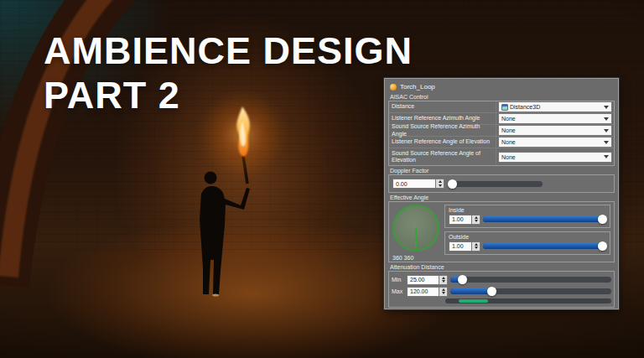 The width and height of the screenshot is (644, 358). What do you see at coordinates (531, 280) in the screenshot?
I see `min-distance-slider` at bounding box center [531, 280].